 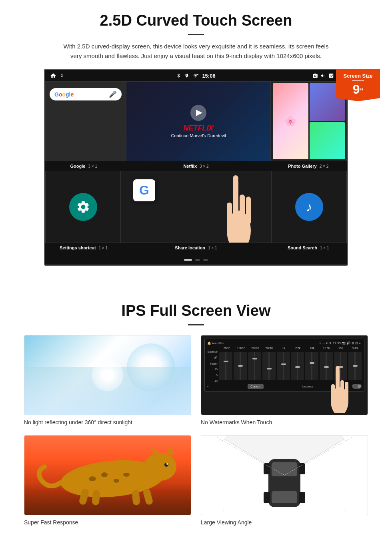 I want to click on status-bar: 15:06, so click(x=196, y=76).